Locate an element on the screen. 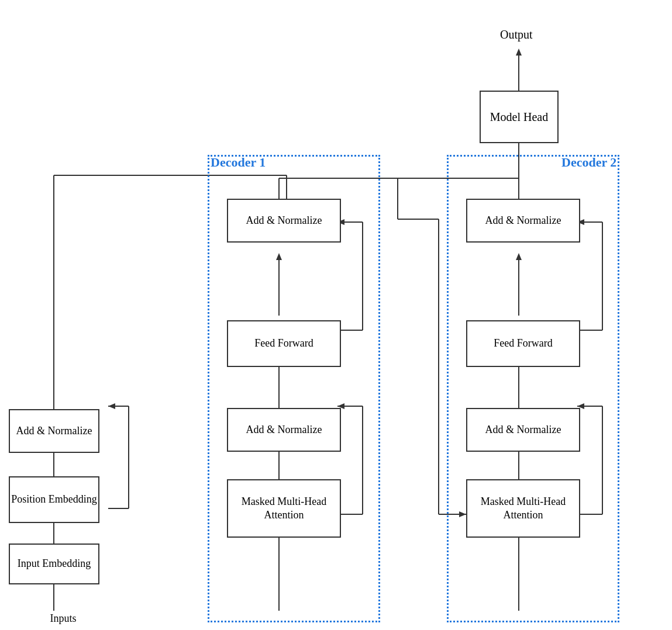 This screenshot has height=630, width=672. dec2-masked-attention-block: Masked Multi-Head Attention is located at coordinates (523, 508).